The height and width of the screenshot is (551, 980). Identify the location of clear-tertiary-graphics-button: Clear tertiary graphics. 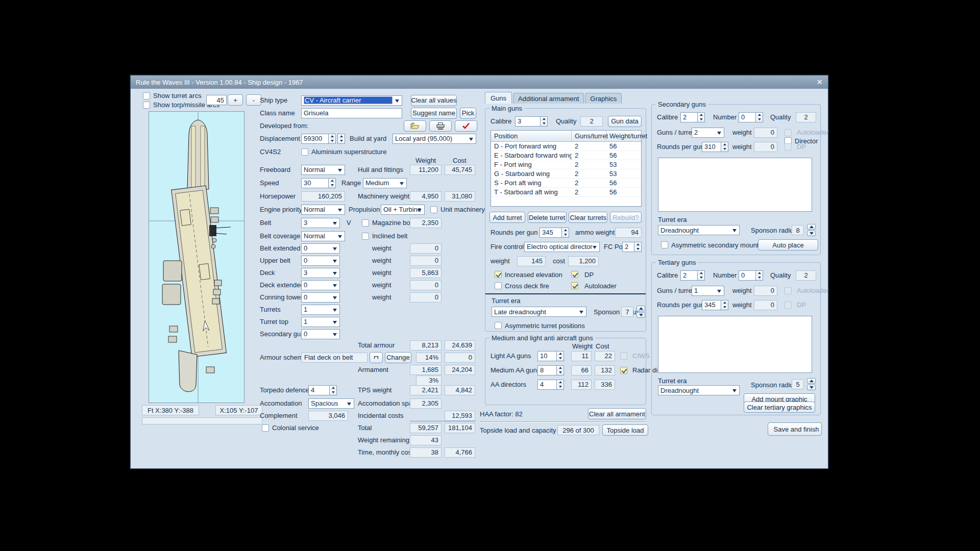
(779, 407).